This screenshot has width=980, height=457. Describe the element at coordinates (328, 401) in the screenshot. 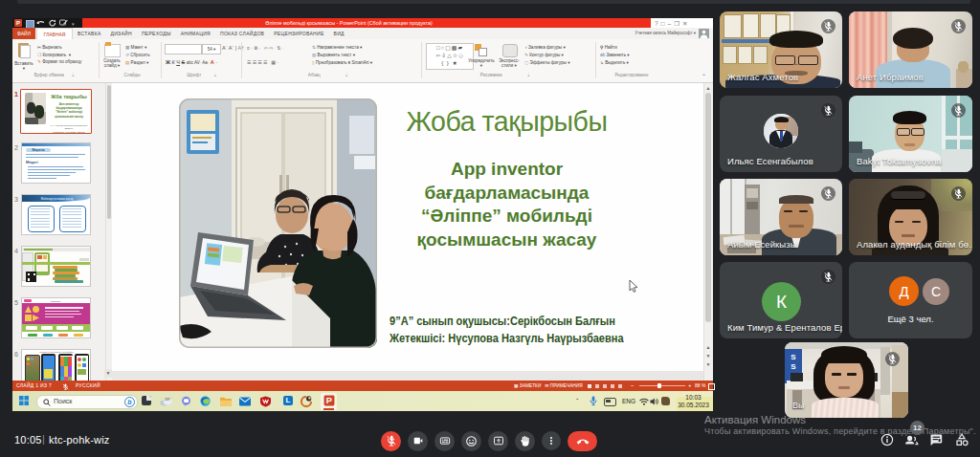

I see `svg-text: P` at that location.